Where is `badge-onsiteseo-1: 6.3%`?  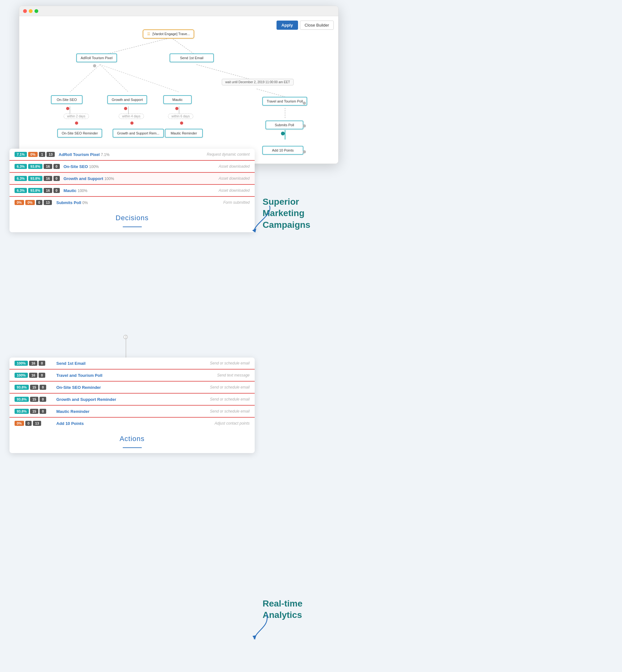 badge-onsiteseo-1: 6.3% is located at coordinates (21, 166).